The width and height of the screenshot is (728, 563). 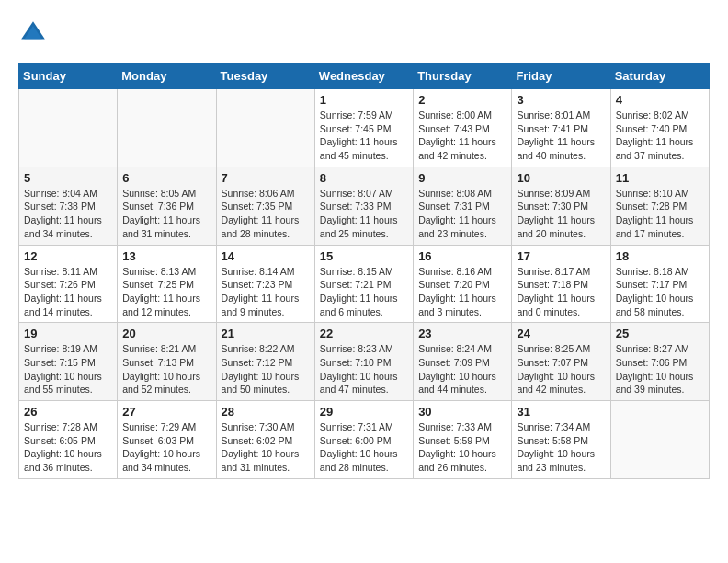 What do you see at coordinates (266, 293) in the screenshot?
I see `day-info: Sunrise: 8:14 AM Sunset: 7:23 PM Dayligh…` at bounding box center [266, 293].